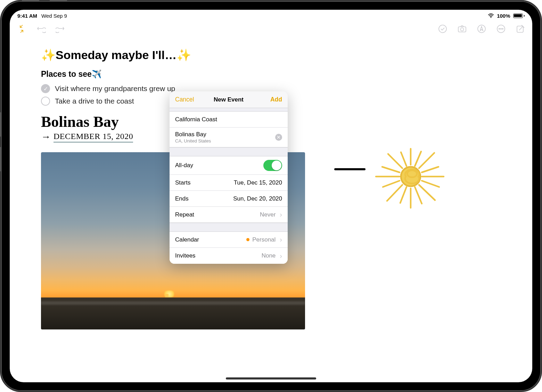 This screenshot has width=542, height=392. Describe the element at coordinates (268, 215) in the screenshot. I see `repeat-value: Never` at that location.